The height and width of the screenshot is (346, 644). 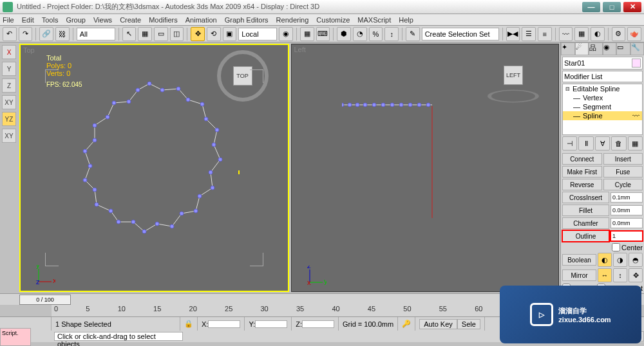 What do you see at coordinates (636, 63) in the screenshot?
I see `object-color-swatch` at bounding box center [636, 63].